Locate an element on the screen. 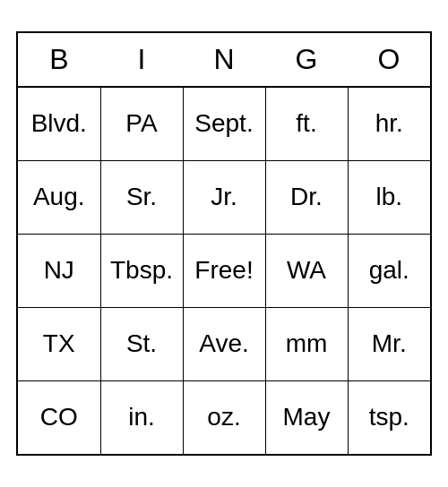 The image size is (448, 487). cell-r0-c4: hr. is located at coordinates (389, 124).